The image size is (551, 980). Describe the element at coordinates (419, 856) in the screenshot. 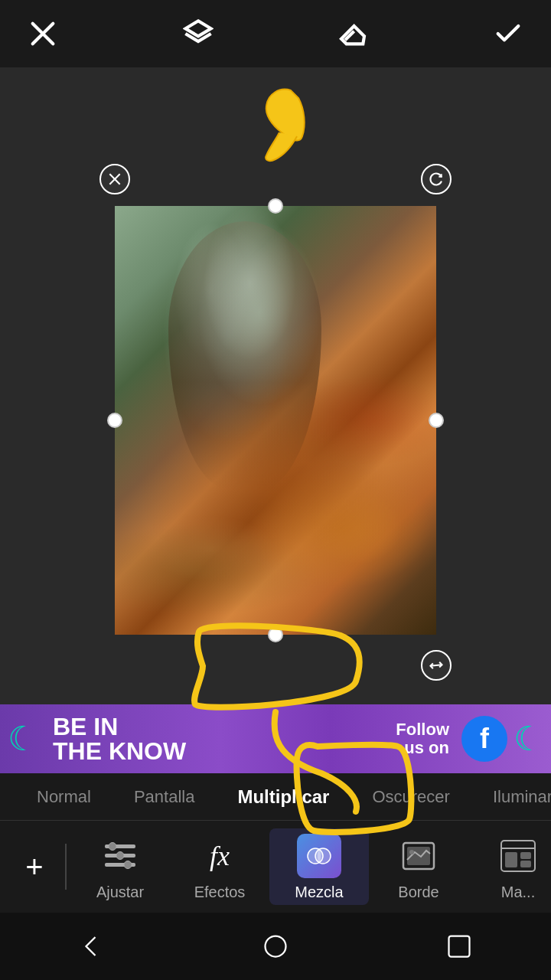

I see `borde-icon-wrap` at that location.